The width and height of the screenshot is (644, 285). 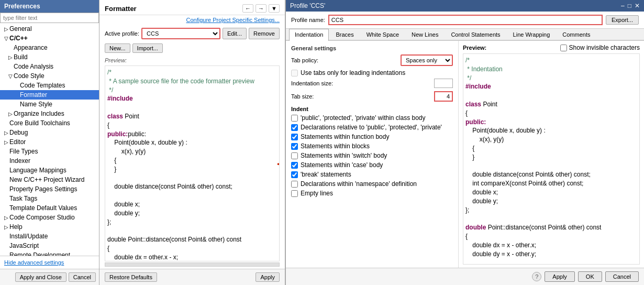 What do you see at coordinates (308, 6) in the screenshot?
I see `profile-window-title: Profile 'CCS'` at bounding box center [308, 6].